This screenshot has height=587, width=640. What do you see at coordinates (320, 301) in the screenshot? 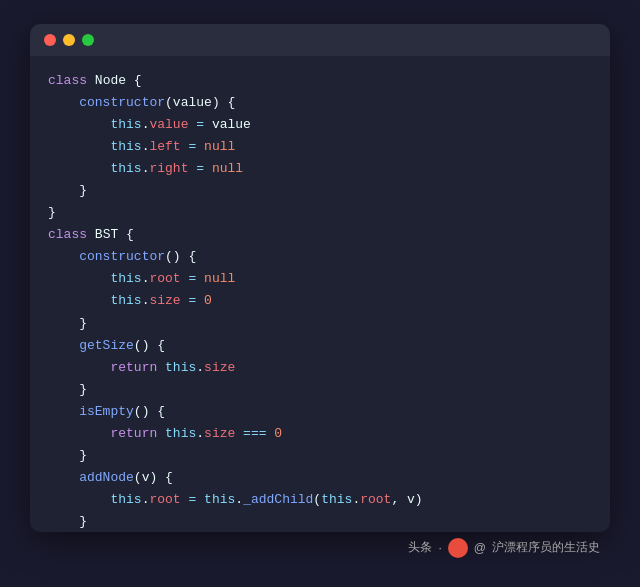
I see `code-line: this.size = 0` at bounding box center [320, 301].